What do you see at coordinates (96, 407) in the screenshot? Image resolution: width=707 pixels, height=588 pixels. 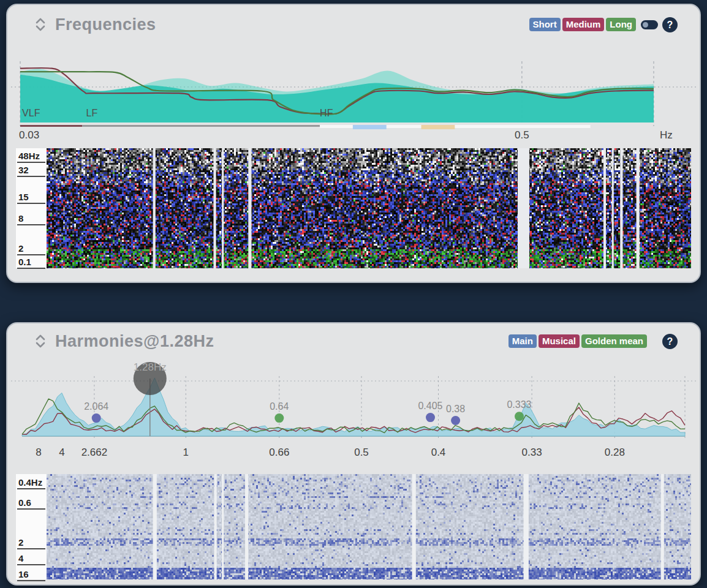 I see `svg-text: 2.064` at bounding box center [96, 407].